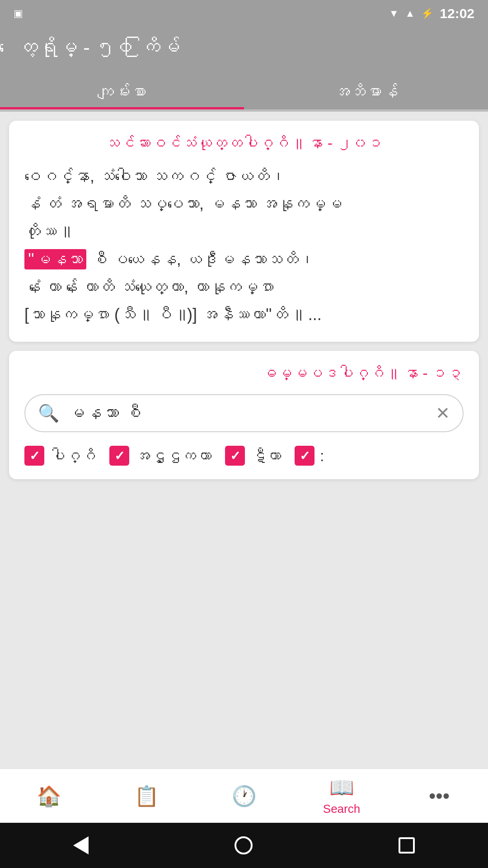 This screenshot has height=868, width=488. I want to click on history-icon: 🕐, so click(244, 796).